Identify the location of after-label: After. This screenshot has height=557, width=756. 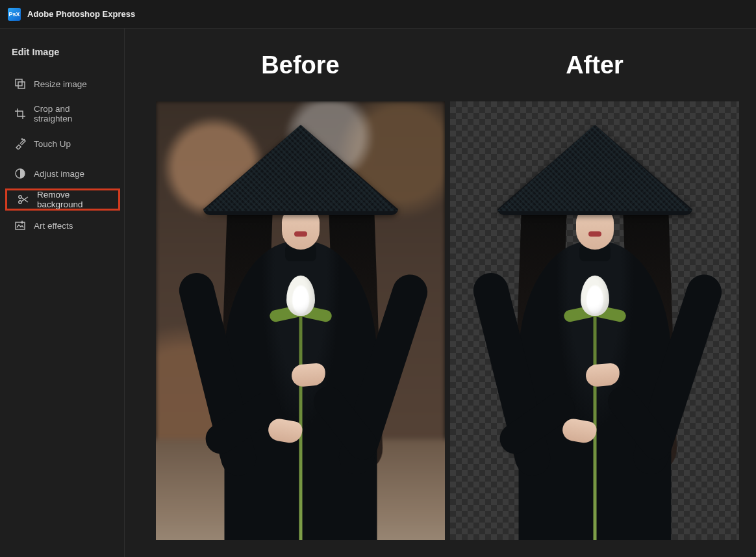
(595, 65).